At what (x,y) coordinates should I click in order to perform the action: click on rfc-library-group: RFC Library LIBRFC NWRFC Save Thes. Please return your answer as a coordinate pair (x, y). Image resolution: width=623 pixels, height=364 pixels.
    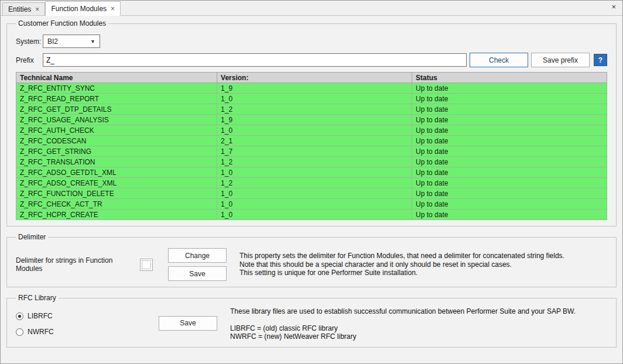
    Looking at the image, I should click on (312, 321).